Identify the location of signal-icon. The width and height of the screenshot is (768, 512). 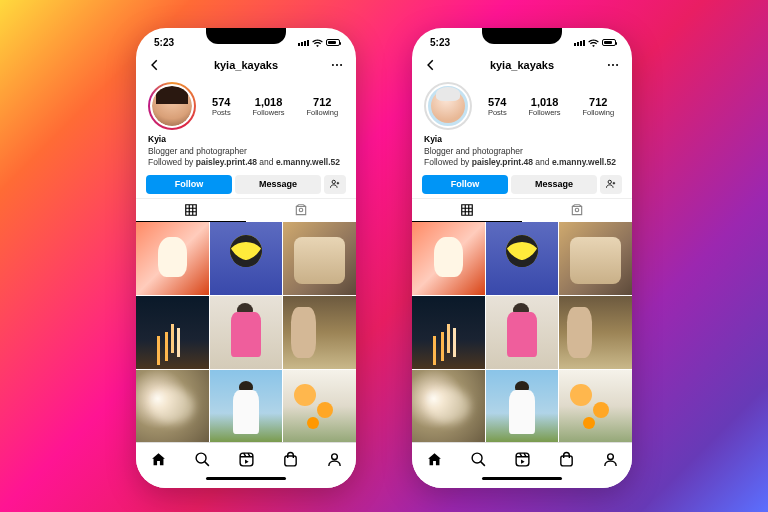
(580, 43).